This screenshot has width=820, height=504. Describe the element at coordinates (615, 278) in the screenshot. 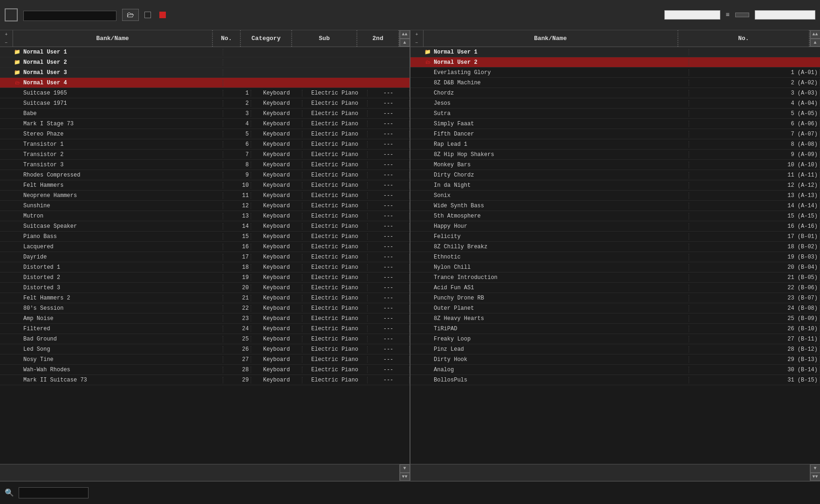

I see `right-data-row-20: Trance Introduction 21 (B-05)` at that location.